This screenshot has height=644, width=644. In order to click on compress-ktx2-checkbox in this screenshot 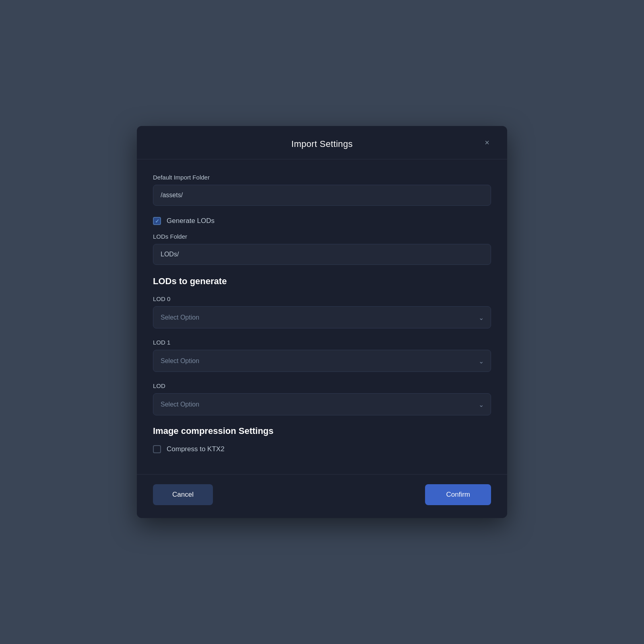, I will do `click(157, 449)`.